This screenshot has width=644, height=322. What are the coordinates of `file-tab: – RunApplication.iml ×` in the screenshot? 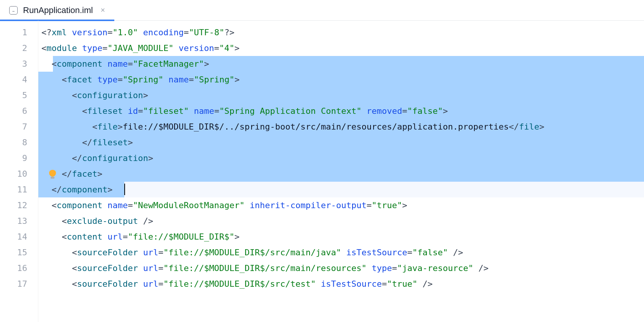 It's located at (59, 10).